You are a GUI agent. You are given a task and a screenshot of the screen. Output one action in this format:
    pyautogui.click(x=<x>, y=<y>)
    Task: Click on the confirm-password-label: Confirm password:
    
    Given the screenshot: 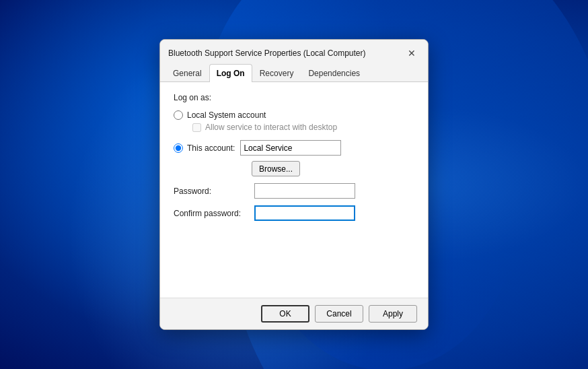 What is the action you would take?
    pyautogui.click(x=214, y=213)
    